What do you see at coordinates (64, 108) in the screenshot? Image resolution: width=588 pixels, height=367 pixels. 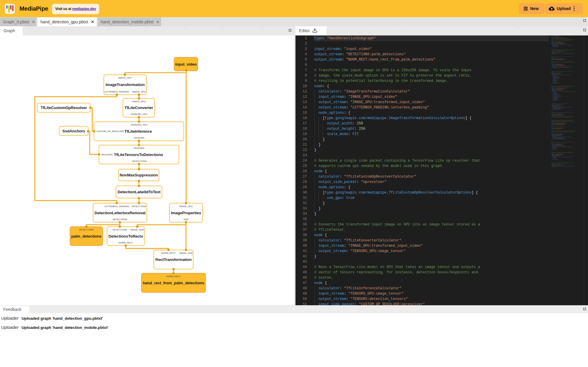 I see `svg-text: TfLiteCustomOpResolver` at bounding box center [64, 108].